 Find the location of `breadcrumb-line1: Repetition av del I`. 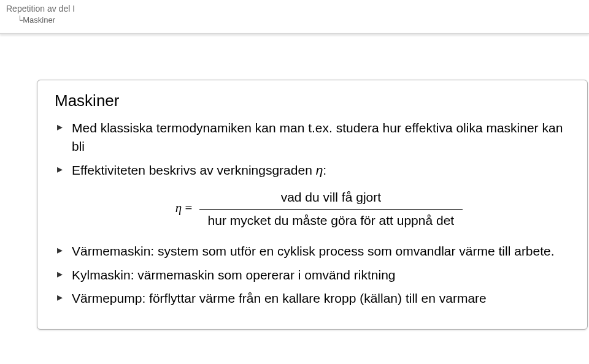

breadcrumb-line1: Repetition av del I is located at coordinates (40, 9).